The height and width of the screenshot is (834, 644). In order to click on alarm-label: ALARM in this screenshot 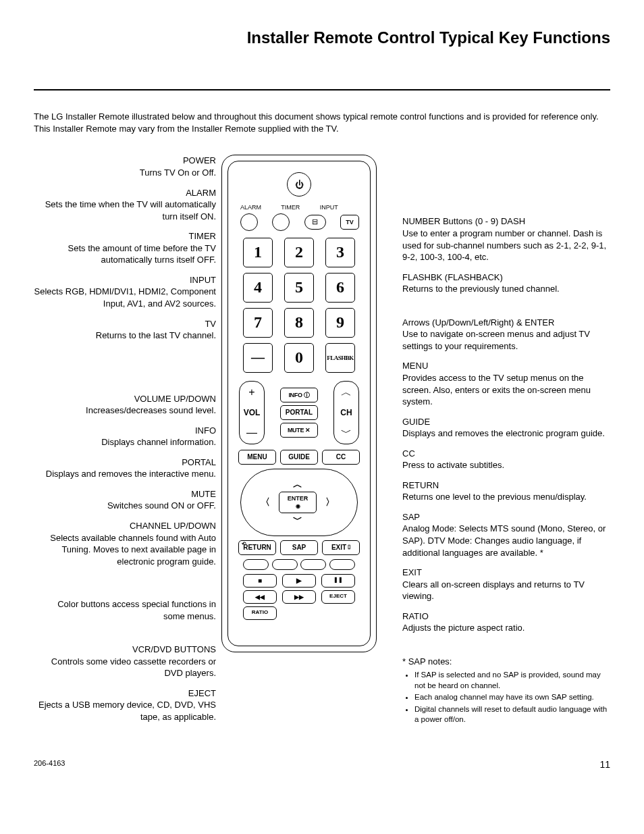, I will do `click(251, 207)`.